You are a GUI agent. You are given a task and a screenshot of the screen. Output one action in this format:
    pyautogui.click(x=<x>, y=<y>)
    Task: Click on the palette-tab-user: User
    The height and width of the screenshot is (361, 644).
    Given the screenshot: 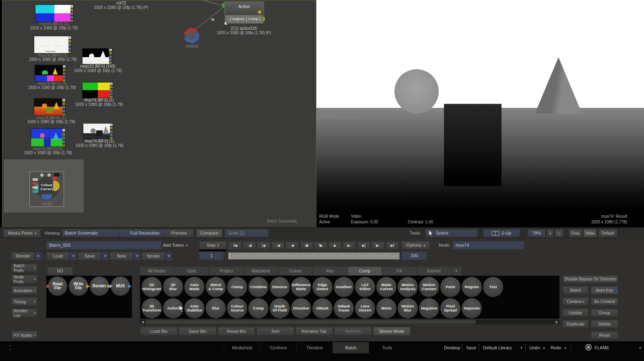 What is the action you would take?
    pyautogui.click(x=192, y=271)
    